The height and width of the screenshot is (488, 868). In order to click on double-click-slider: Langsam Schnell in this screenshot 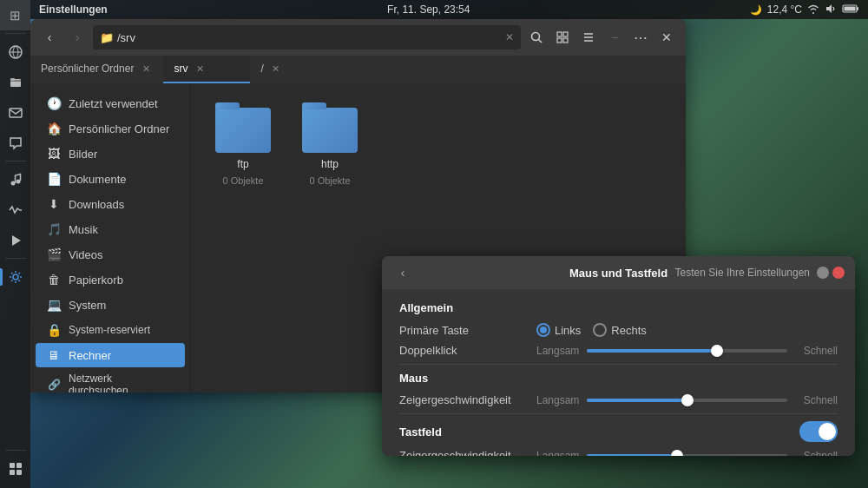, I will do `click(687, 351)`.